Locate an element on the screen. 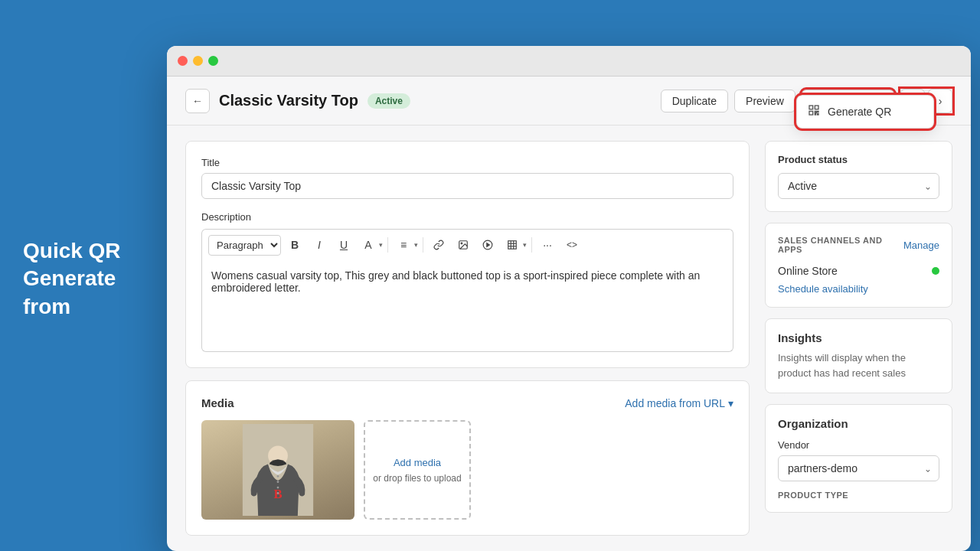  channels-header: SALES CHANNELS AND APPS Manage is located at coordinates (859, 245).